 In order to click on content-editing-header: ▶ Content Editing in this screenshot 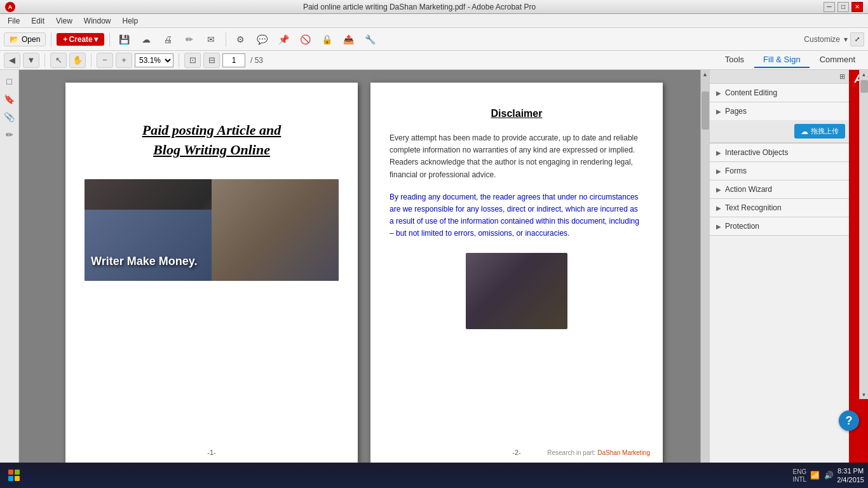, I will do `click(779, 93)`.